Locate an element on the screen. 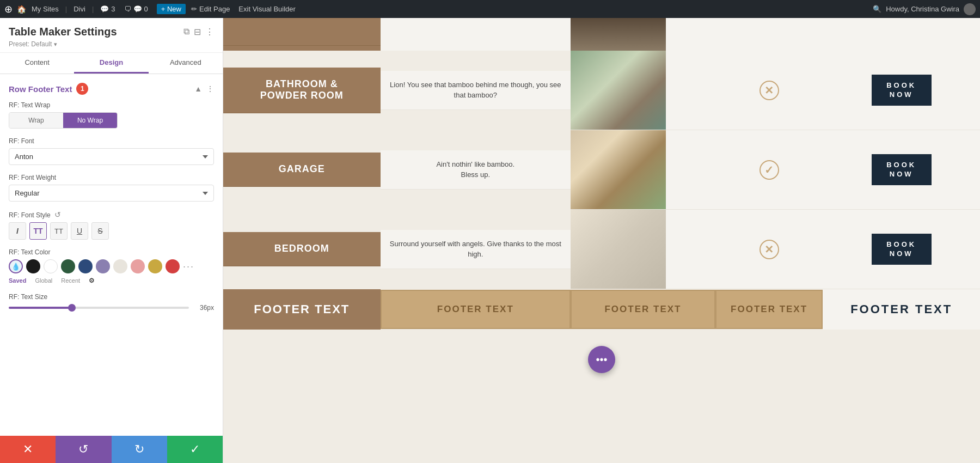 This screenshot has width=980, height=463. book-garage: BOOKNOW is located at coordinates (902, 170).